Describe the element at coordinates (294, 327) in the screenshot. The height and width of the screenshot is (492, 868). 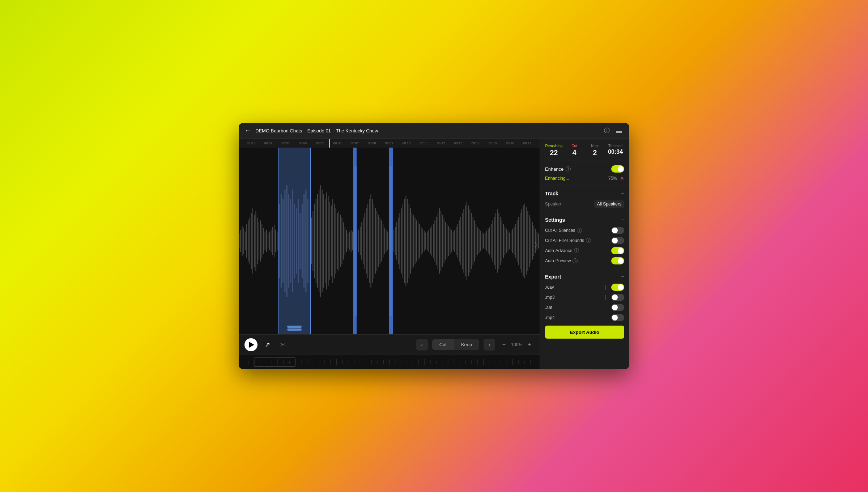
I see `cut-handle-top` at that location.